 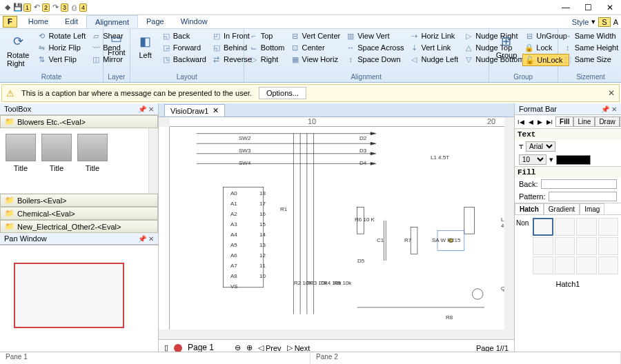 I want to click on caption-close-button: ✕, so click(x=611, y=93).